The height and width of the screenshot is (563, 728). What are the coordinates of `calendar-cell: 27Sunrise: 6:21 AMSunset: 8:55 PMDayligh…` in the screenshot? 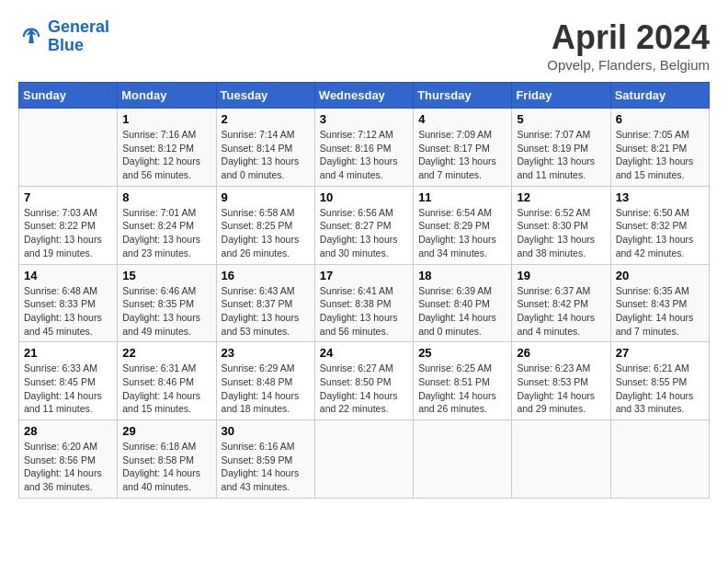 It's located at (660, 381).